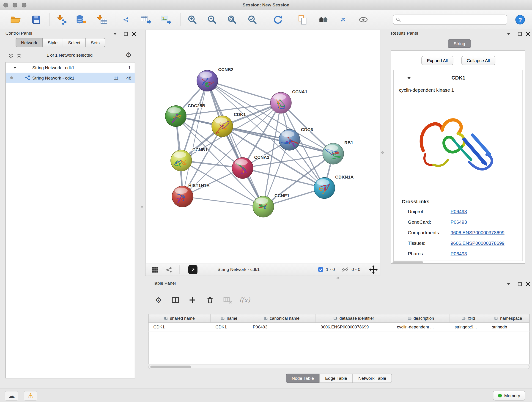  I want to click on network-node-CCNA2, so click(243, 168).